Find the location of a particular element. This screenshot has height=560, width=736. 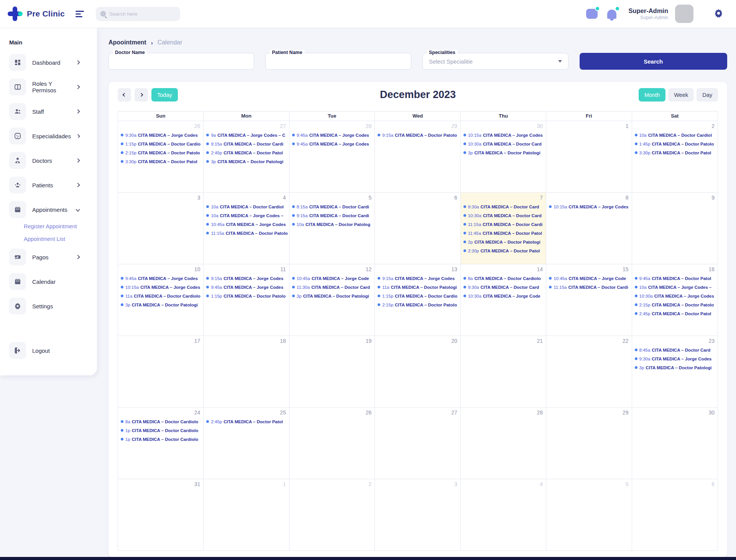

speciality-select: Specialities Select Specialitie is located at coordinates (495, 61).